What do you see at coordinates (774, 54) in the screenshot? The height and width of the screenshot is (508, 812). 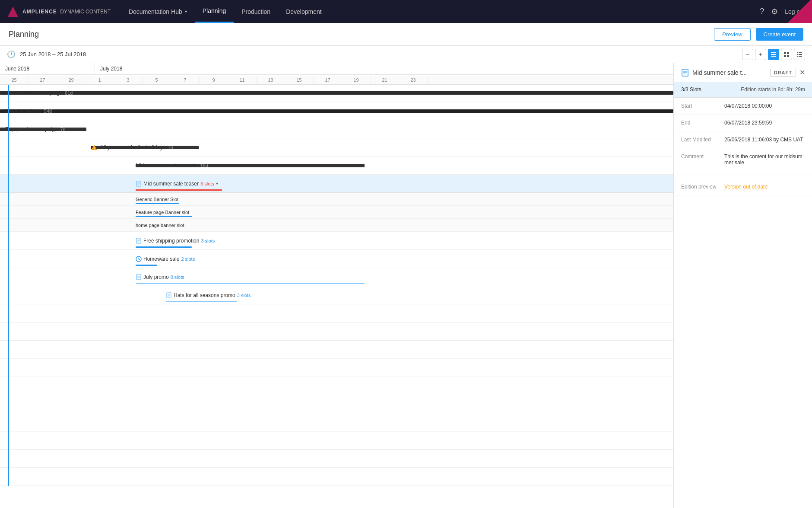 I see `view-timeline-button` at bounding box center [774, 54].